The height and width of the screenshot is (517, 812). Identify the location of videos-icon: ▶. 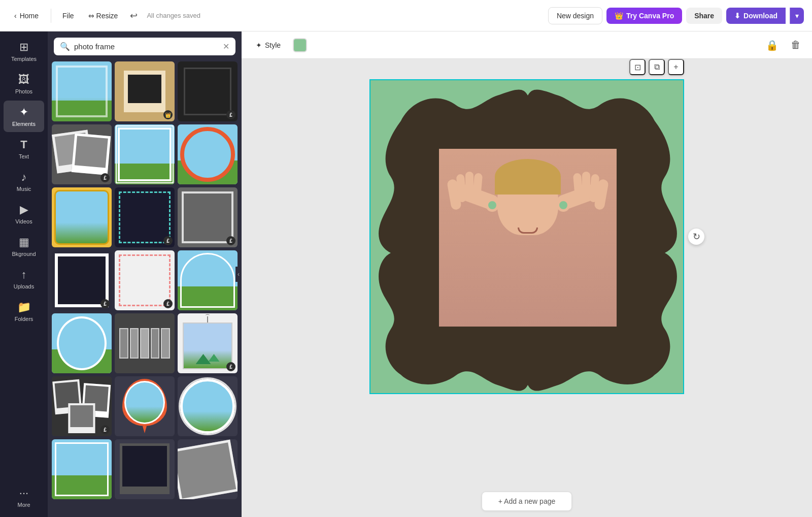
(24, 210).